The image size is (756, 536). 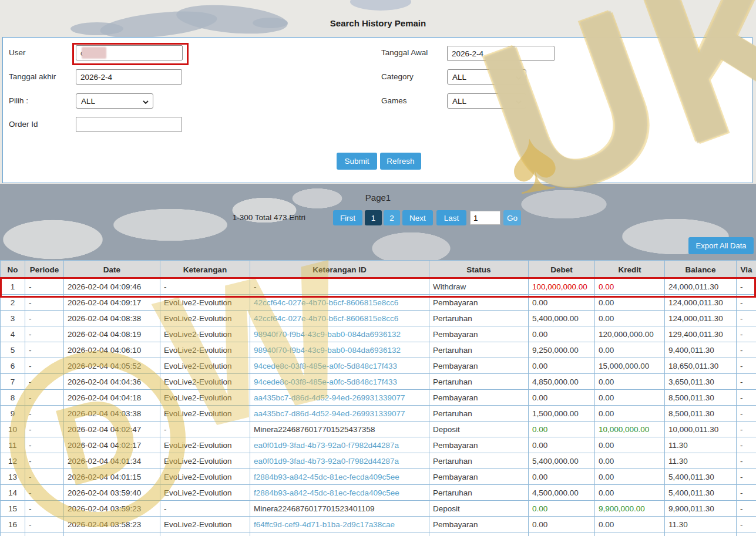 I want to click on table-row: 1-2026-02-04 04:09:46--Withdraw100,000,0…, so click(x=378, y=286).